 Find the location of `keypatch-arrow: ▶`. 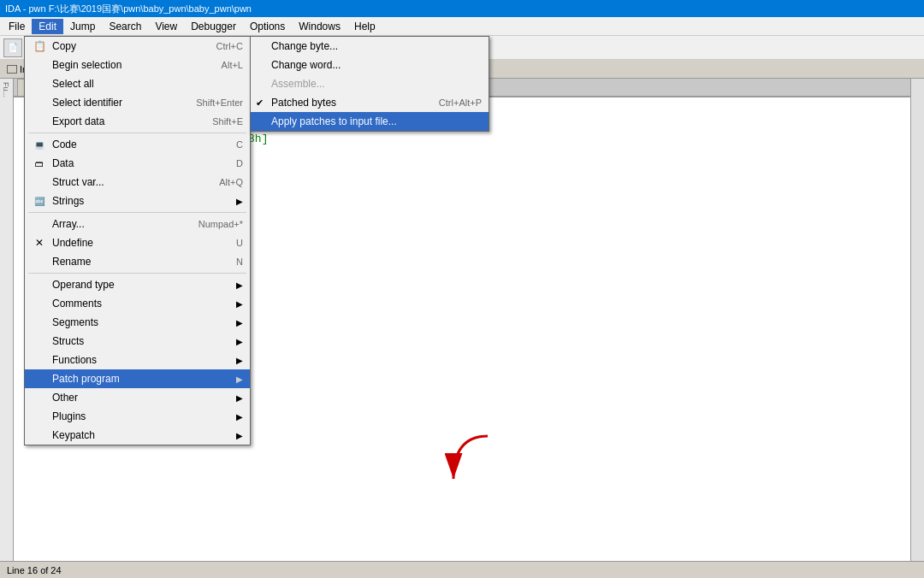

keypatch-arrow: ▶ is located at coordinates (240, 436).